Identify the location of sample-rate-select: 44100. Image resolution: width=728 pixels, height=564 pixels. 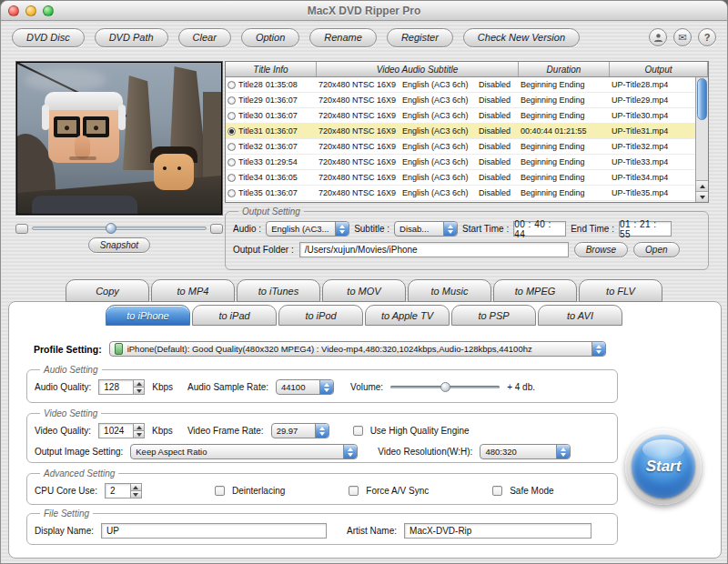
(305, 388).